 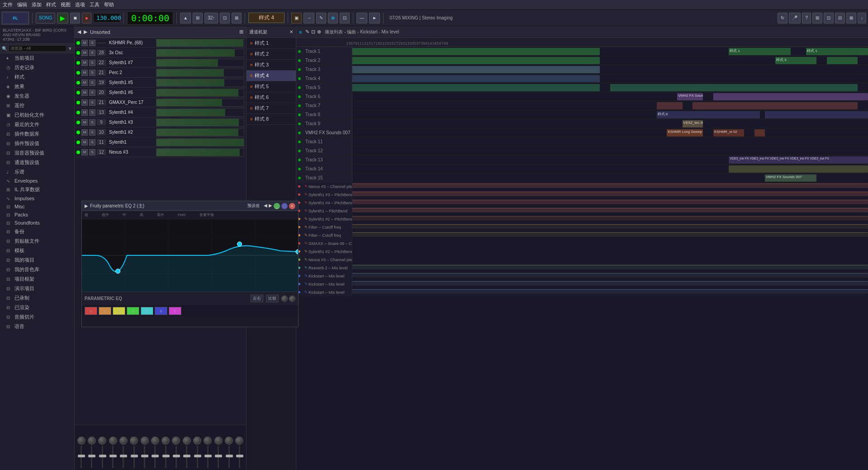 I want to click on sidebar-item-4: ◉发生器, so click(x=37, y=96).